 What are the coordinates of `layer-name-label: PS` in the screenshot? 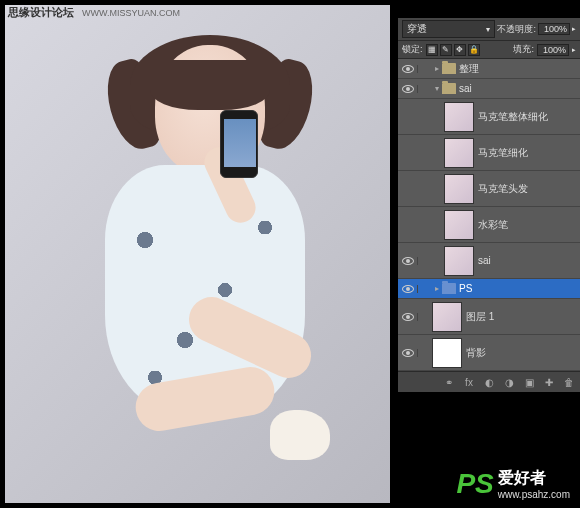 It's located at (466, 288).